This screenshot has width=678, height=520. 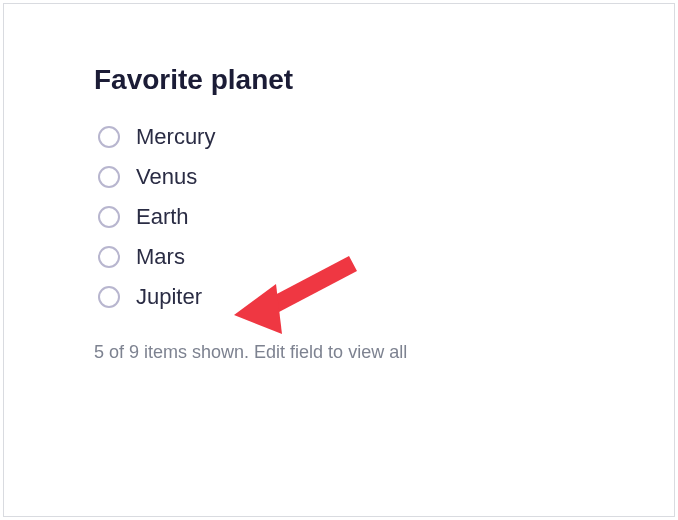 What do you see at coordinates (341, 297) in the screenshot?
I see `radio-item-jupiter: Jupiter` at bounding box center [341, 297].